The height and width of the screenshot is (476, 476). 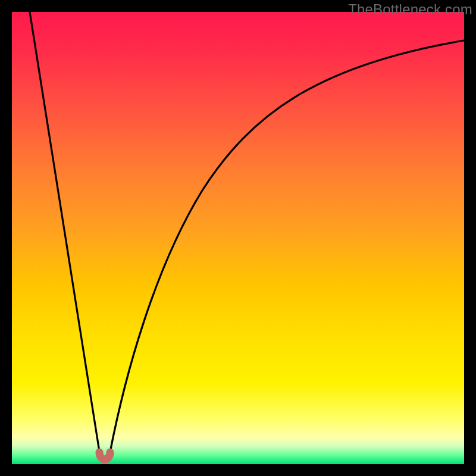 I want to click on left-branch-path, so click(x=65, y=233).